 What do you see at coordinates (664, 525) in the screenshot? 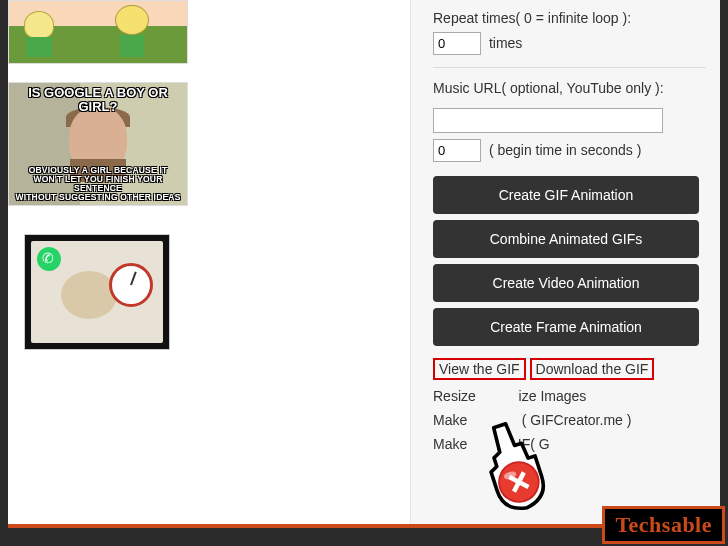
I see `watermark-badge: Techsable` at bounding box center [664, 525].